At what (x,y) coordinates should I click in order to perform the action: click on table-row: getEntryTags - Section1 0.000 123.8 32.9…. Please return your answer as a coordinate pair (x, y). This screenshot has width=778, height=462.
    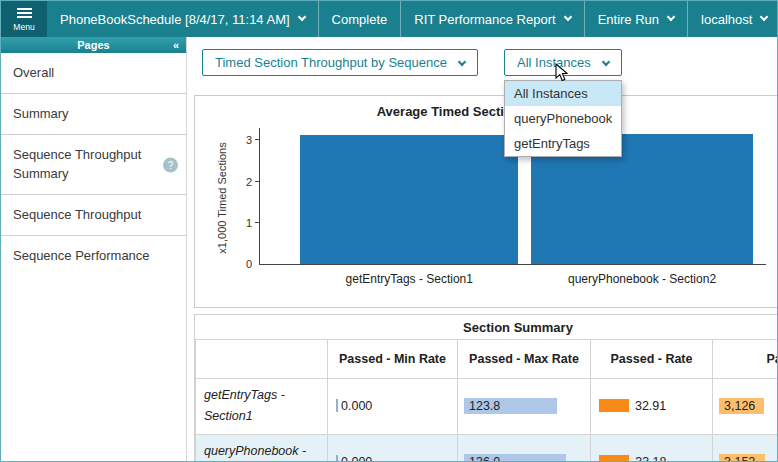
    Looking at the image, I should click on (487, 407).